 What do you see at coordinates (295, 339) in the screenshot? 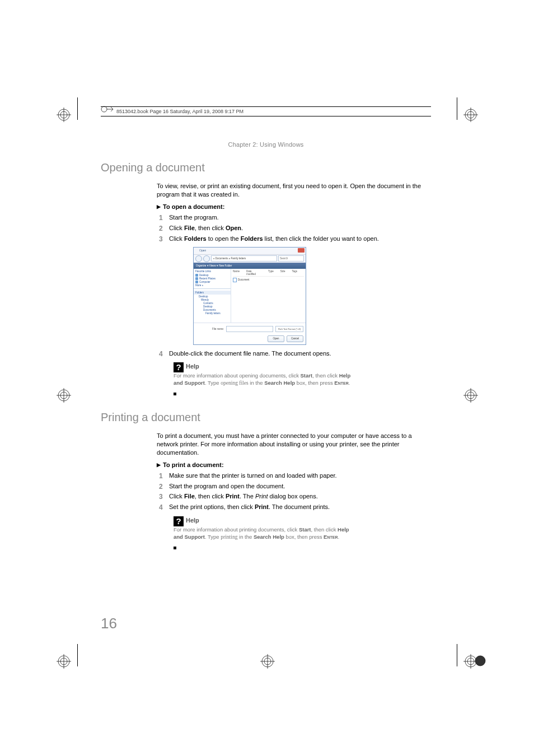
I see `cancel-button: Cancel` at bounding box center [295, 339].